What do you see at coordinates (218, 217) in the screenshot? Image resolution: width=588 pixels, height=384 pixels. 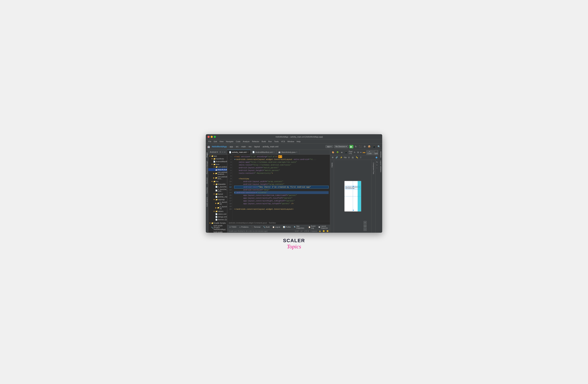 I see `tree-item: 📄 strings.xml` at bounding box center [218, 217].